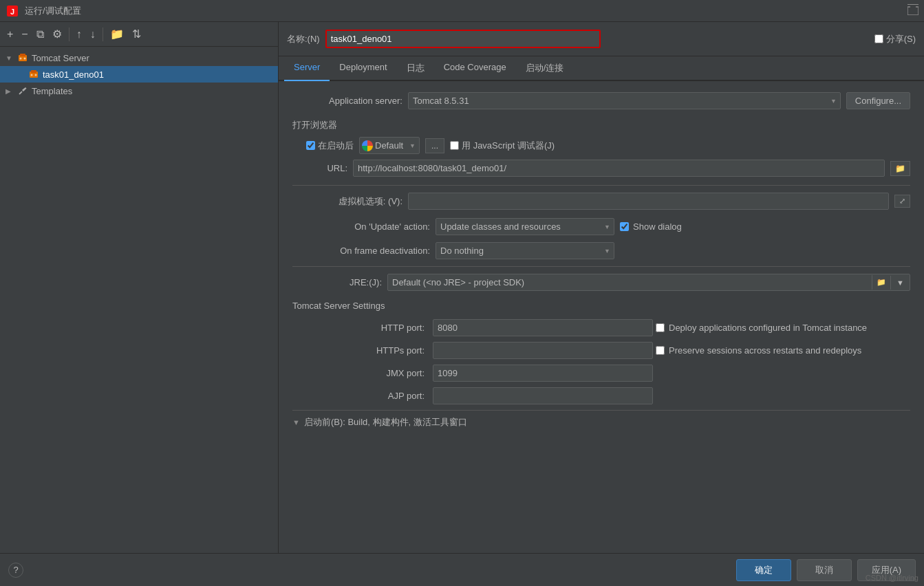 The width and height of the screenshot is (924, 586). I want to click on title-bar-text: 运行/调试配置, so click(53, 11).